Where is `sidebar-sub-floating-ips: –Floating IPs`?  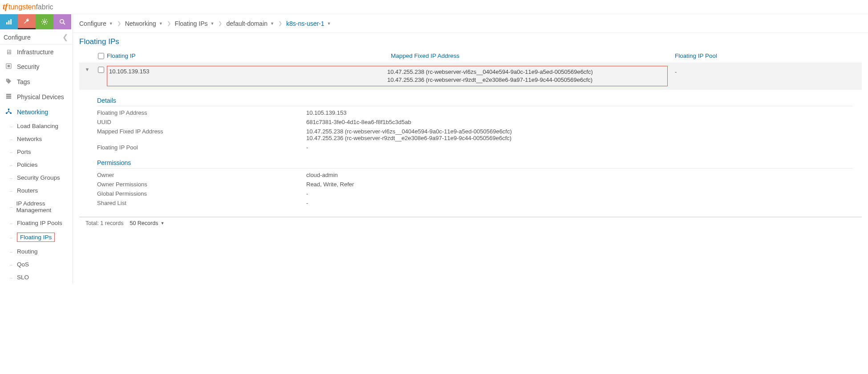
sidebar-sub-floating-ips: –Floating IPs is located at coordinates (37, 237).